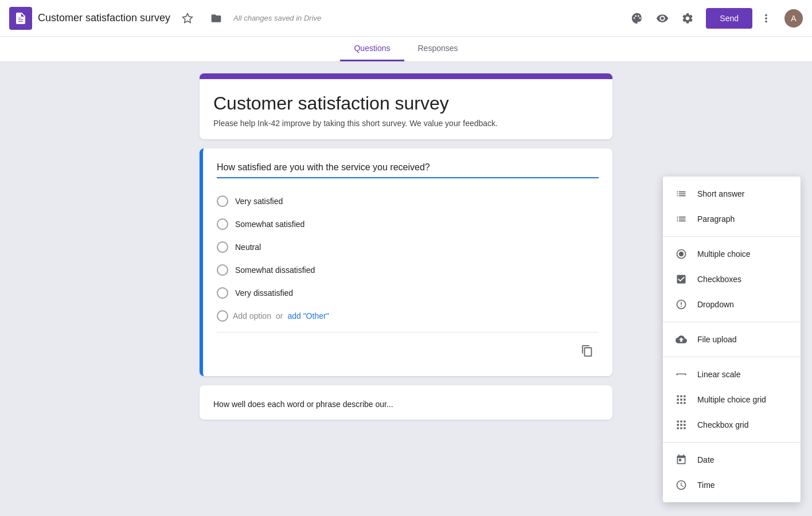  I want to click on radio-somewhat-dissatisfied, so click(222, 270).